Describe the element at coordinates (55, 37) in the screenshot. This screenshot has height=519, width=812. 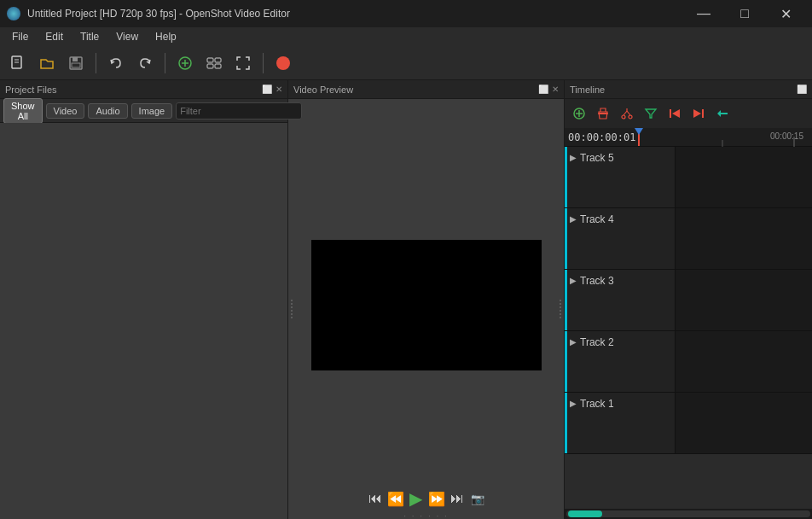
I see `menu-edit: Edit` at that location.